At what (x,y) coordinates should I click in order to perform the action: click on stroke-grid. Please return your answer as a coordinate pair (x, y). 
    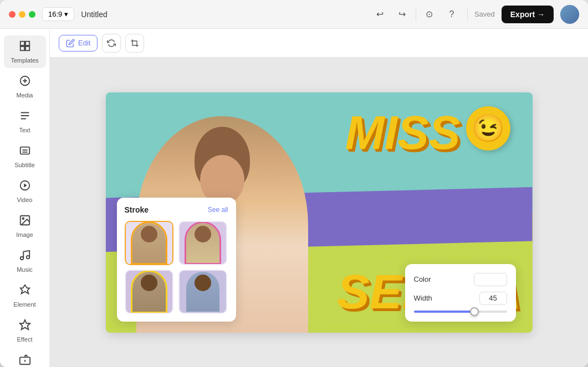
    Looking at the image, I should click on (176, 267).